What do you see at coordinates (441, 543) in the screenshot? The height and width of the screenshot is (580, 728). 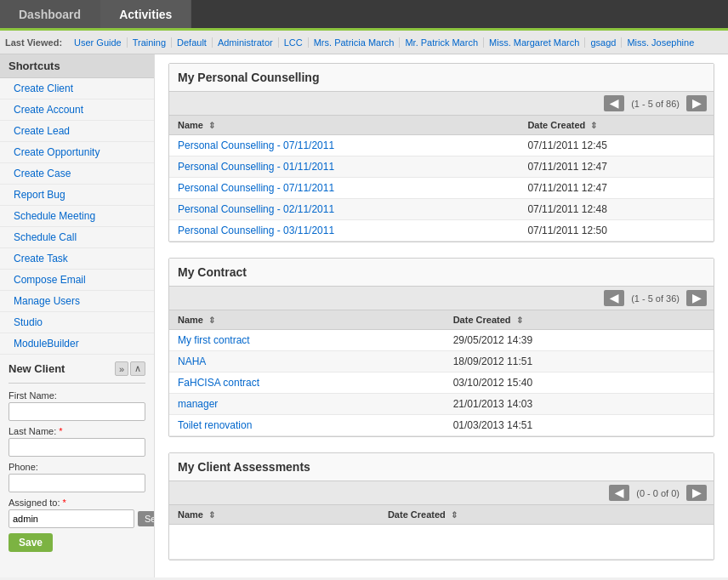 I see `empty-row` at bounding box center [441, 543].